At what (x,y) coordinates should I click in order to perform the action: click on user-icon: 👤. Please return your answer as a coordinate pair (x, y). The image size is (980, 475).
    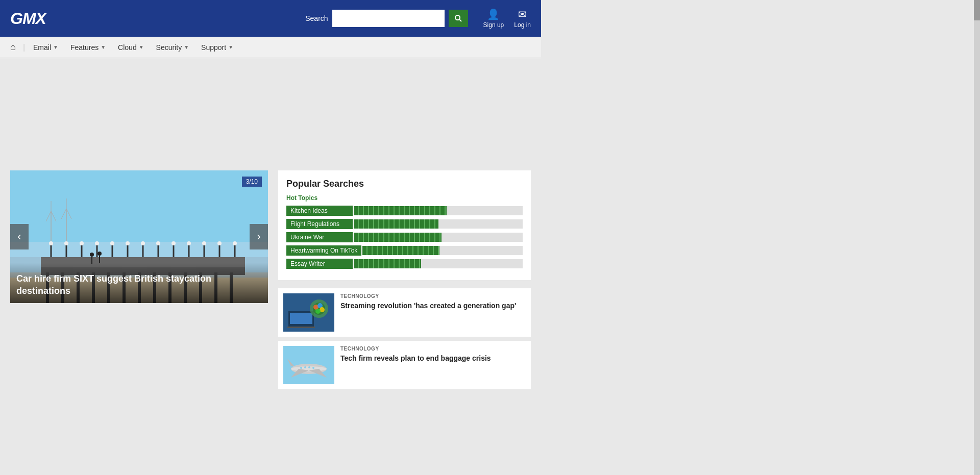
    Looking at the image, I should click on (493, 14).